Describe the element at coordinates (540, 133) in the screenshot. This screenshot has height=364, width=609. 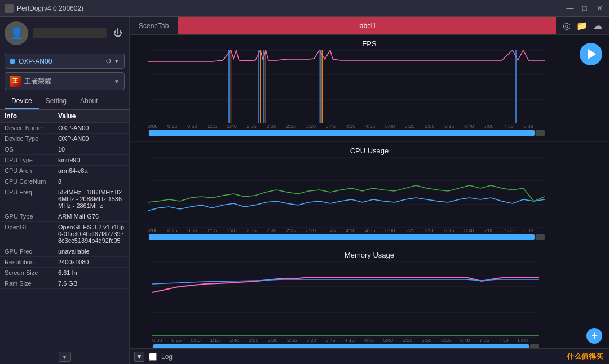
I see `fps-scrollbar-end` at that location.